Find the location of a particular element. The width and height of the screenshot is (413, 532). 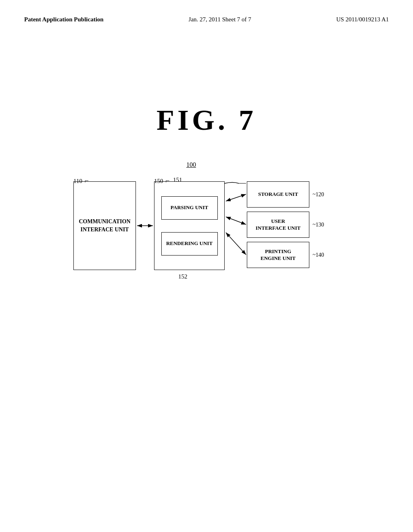

ref-130: ~130 is located at coordinates (319, 225).